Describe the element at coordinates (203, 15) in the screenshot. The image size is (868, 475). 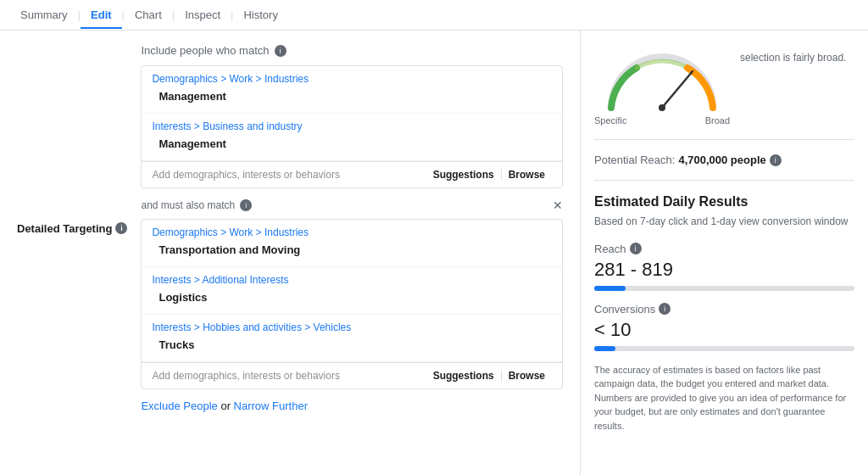
I see `nav-inspect: Inspect` at that location.